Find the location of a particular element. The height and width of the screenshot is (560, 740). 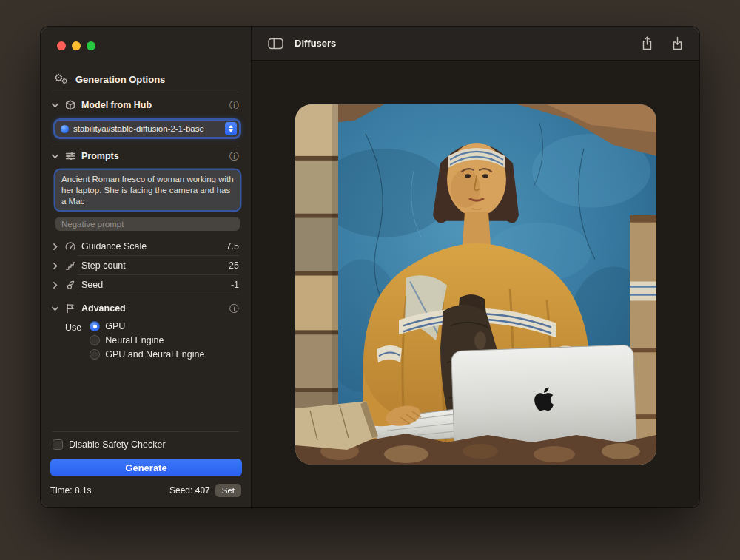

radio-label: GPU and Neural Engine is located at coordinates (155, 354).